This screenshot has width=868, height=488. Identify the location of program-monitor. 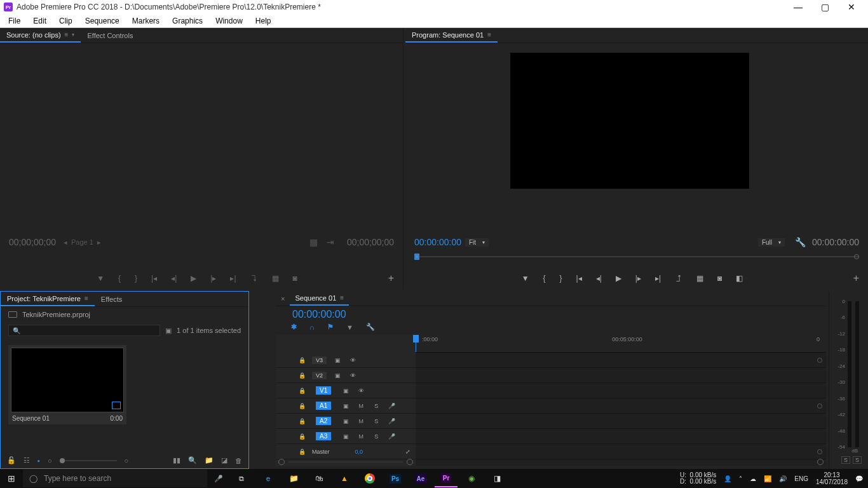
(630, 121).